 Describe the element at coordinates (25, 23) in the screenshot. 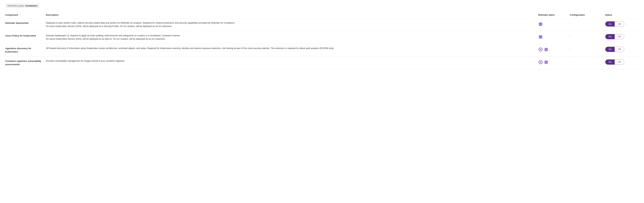

I see `component-name-defender-daemonset: Defender DaemonSet` at that location.